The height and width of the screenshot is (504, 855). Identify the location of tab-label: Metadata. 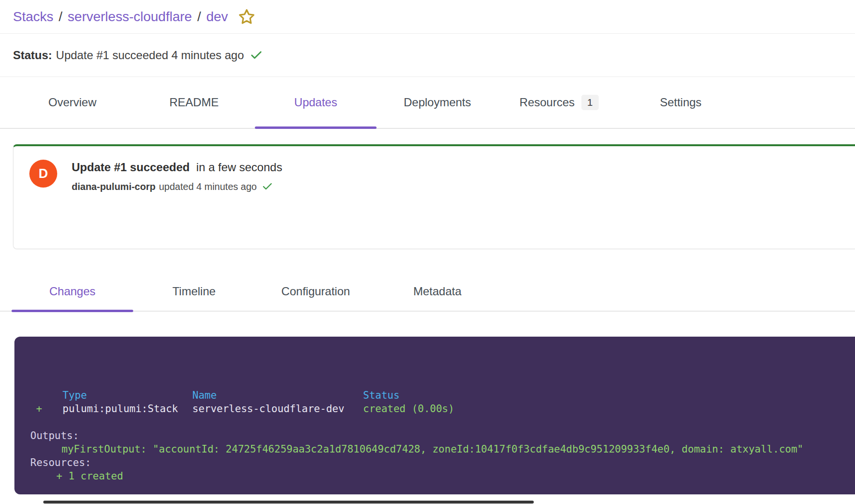
(437, 291).